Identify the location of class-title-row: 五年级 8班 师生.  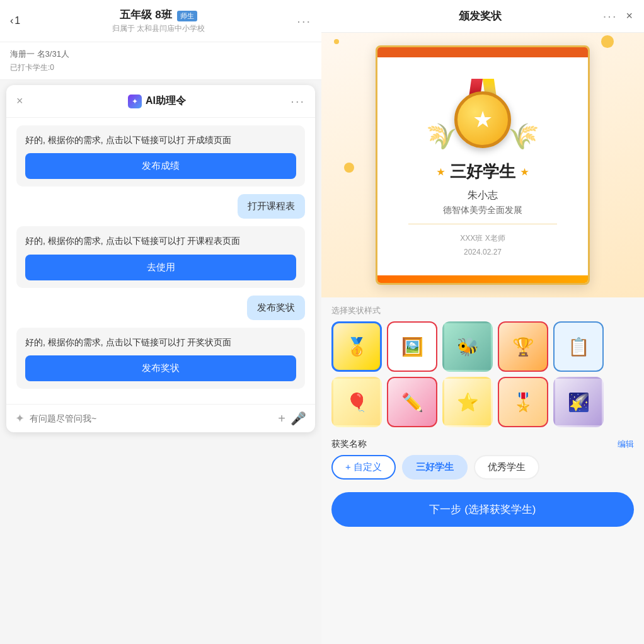
(159, 15).